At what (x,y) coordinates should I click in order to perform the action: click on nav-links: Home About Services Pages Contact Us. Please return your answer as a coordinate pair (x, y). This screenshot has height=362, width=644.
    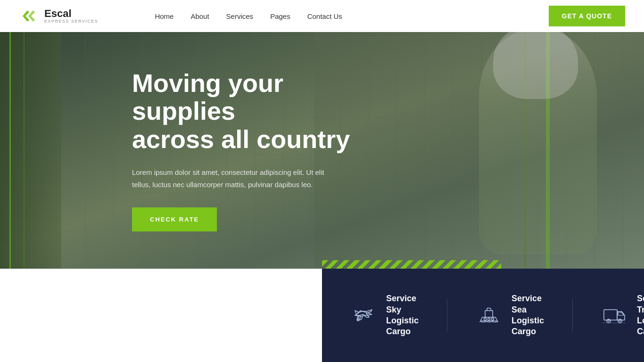
    Looking at the image, I should click on (248, 16).